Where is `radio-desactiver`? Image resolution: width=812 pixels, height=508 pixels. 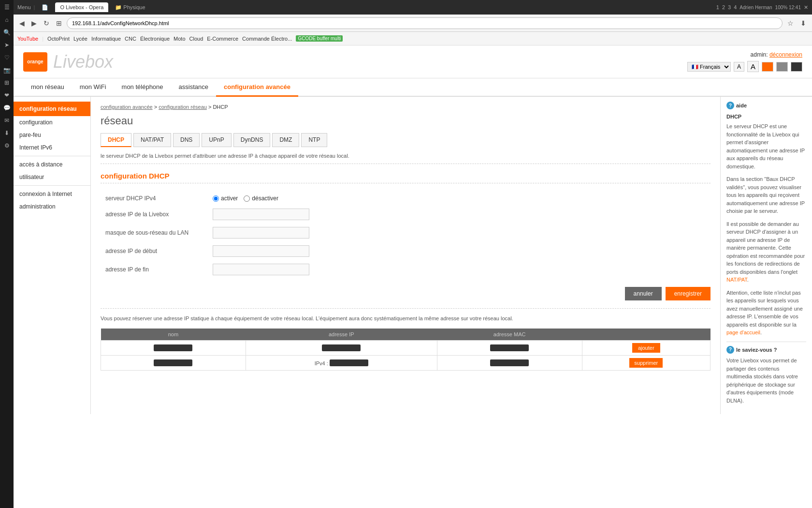 radio-desactiver is located at coordinates (246, 198).